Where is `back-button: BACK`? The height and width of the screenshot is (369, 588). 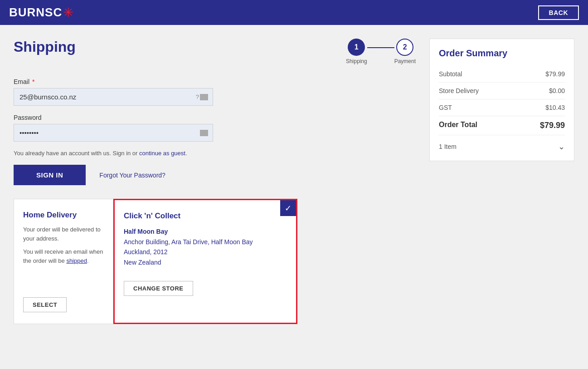
back-button: BACK is located at coordinates (559, 13).